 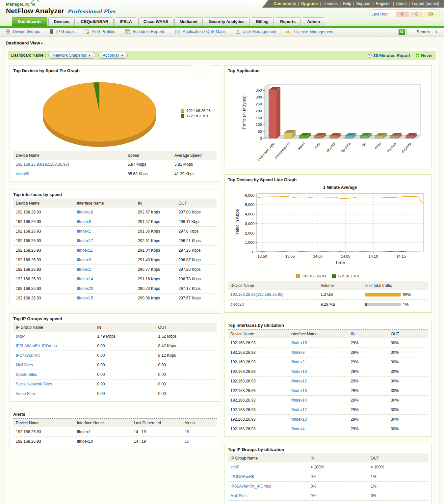 I want to click on tab-medianet: Medianet, so click(x=189, y=22).